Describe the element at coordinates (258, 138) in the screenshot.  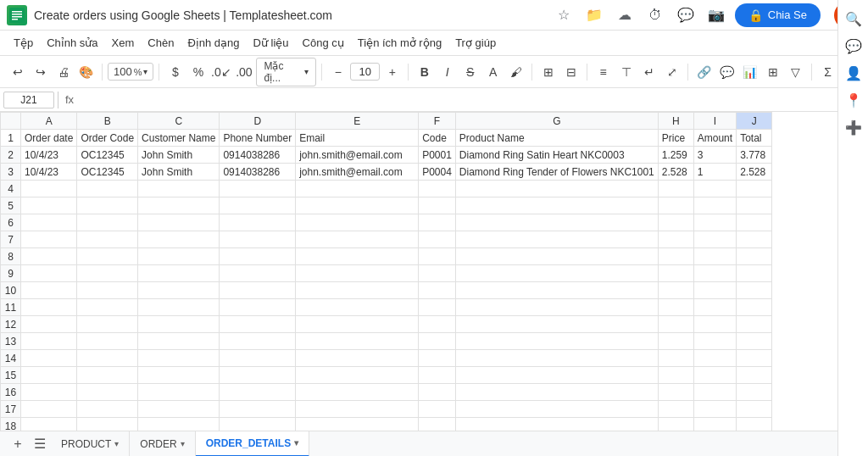
I see `cell-1-4: Phone Number` at that location.